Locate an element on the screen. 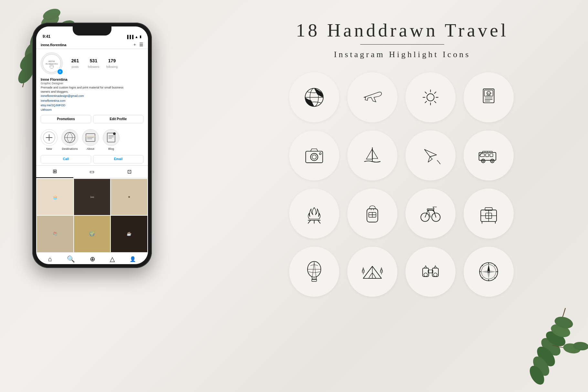  stat-following-label: following is located at coordinates (112, 67).